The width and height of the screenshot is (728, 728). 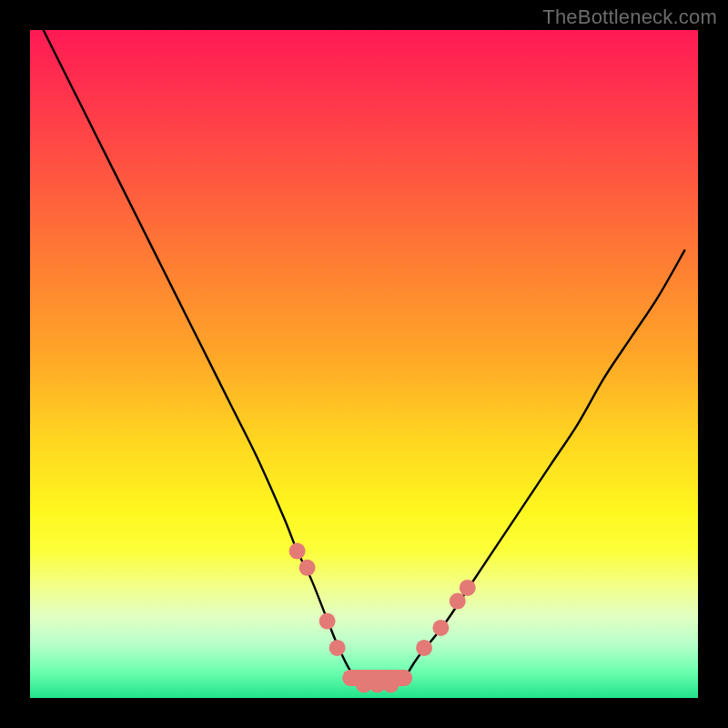 I want to click on watermark-text: TheBottleneck.com, so click(x=630, y=17).